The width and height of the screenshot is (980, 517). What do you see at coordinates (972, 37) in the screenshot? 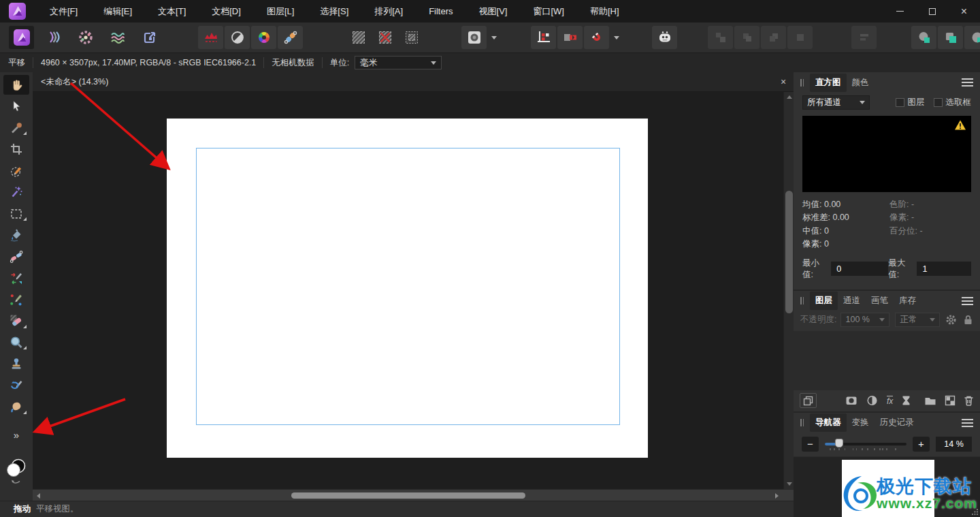
I see `insert-on-top-button` at bounding box center [972, 37].